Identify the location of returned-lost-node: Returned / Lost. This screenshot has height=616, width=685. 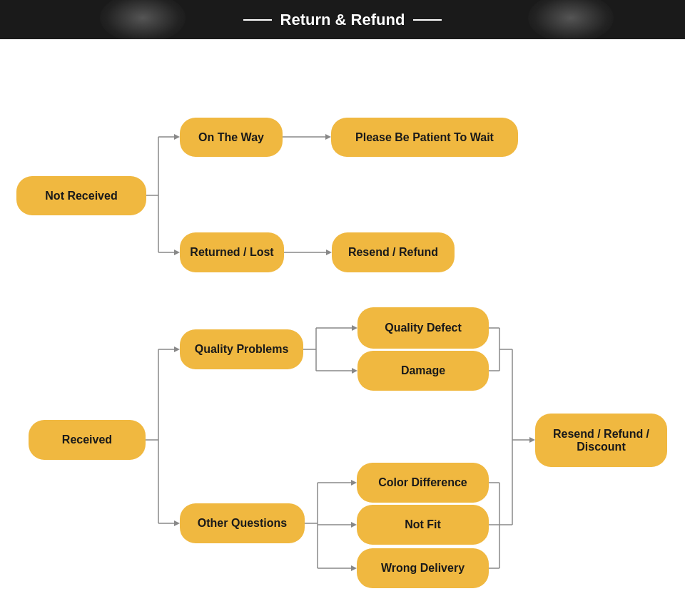
(232, 252).